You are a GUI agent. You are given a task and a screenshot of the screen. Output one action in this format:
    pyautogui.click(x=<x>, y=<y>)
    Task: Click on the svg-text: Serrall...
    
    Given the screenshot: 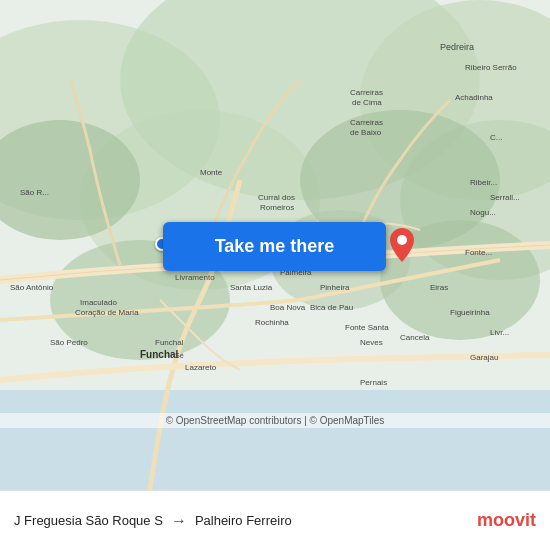 What is the action you would take?
    pyautogui.click(x=505, y=198)
    